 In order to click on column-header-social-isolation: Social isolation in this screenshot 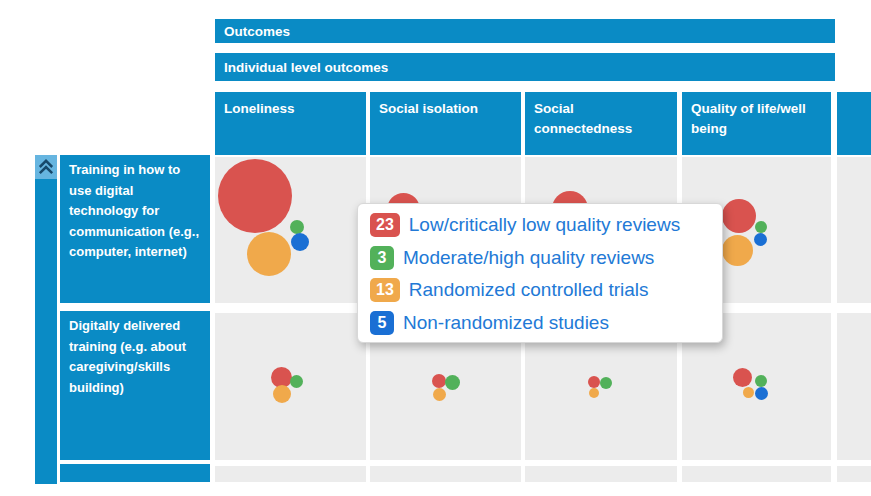, I will do `click(446, 124)`.